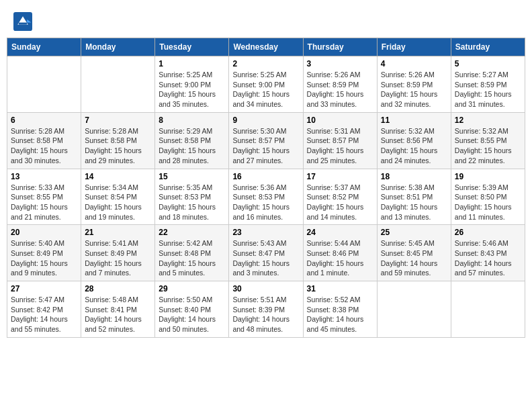 Image resolution: width=532 pixels, height=411 pixels. Describe the element at coordinates (118, 232) in the screenshot. I see `day-number: 21` at that location.